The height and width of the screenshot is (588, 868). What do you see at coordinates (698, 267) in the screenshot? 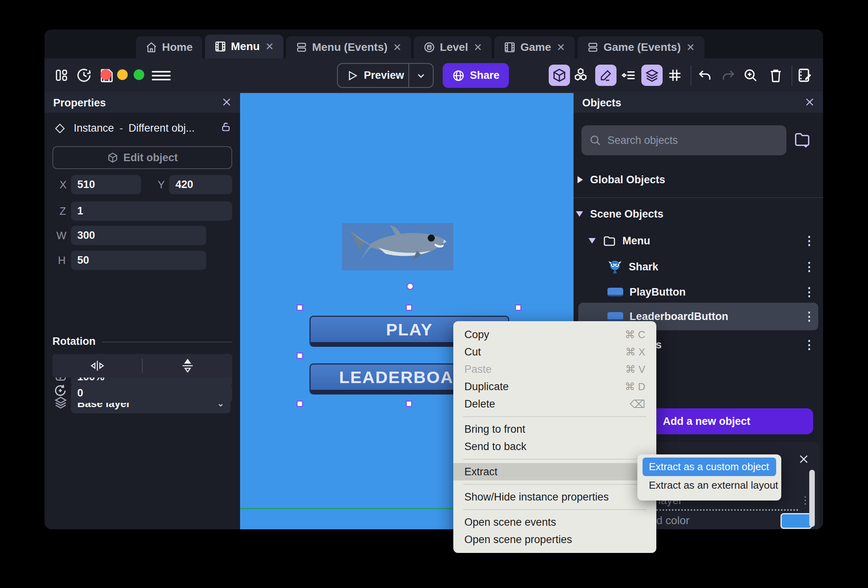
I see `tree-item-shark: Shark ⋮` at bounding box center [698, 267].